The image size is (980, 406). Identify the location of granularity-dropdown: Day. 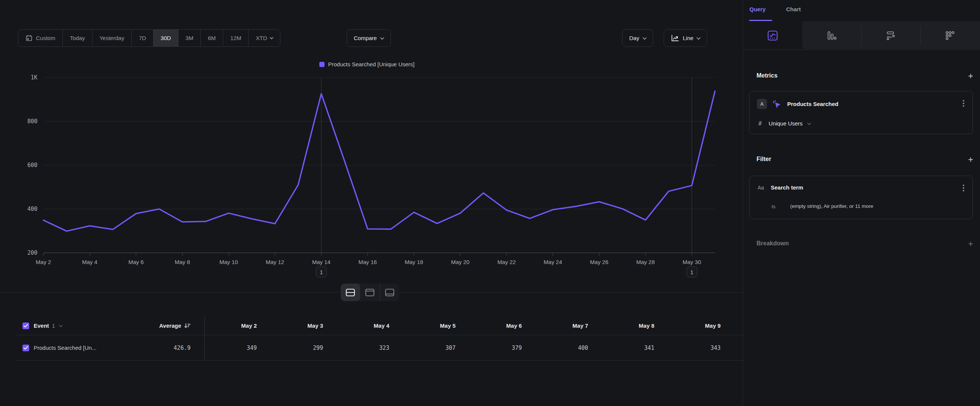
(638, 38).